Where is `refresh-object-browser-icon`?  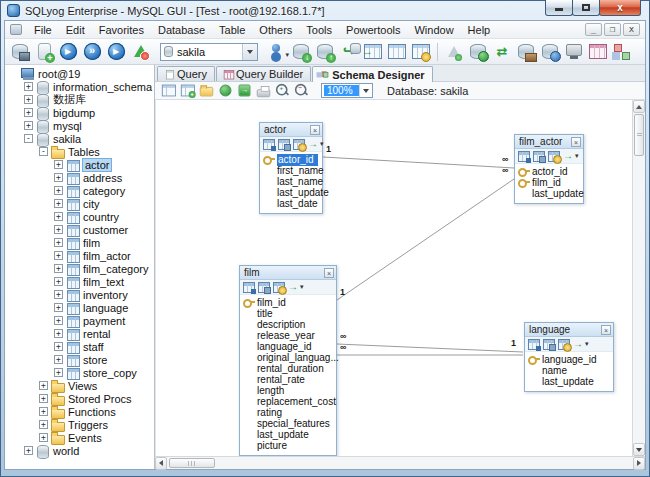 refresh-object-browser-icon is located at coordinates (141, 52).